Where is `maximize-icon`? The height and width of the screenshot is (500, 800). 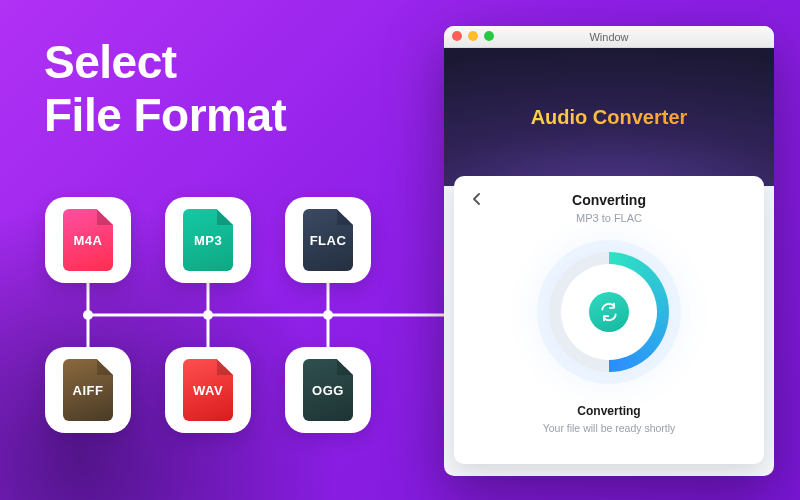
maximize-icon is located at coordinates (489, 36).